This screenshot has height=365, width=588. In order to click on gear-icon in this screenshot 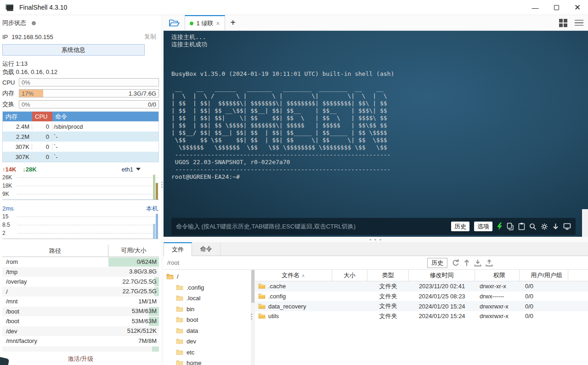, I will do `click(544, 227)`.